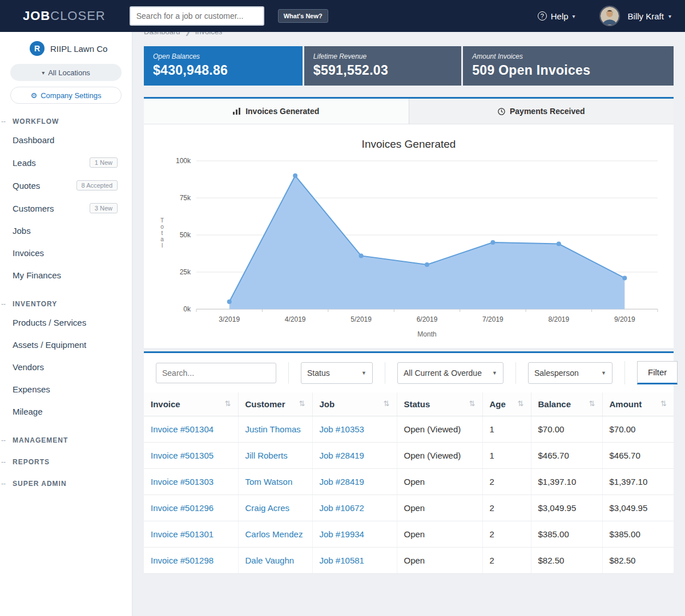 Image resolution: width=685 pixels, height=616 pixels. I want to click on customer-link: Carlos Mendez, so click(274, 534).